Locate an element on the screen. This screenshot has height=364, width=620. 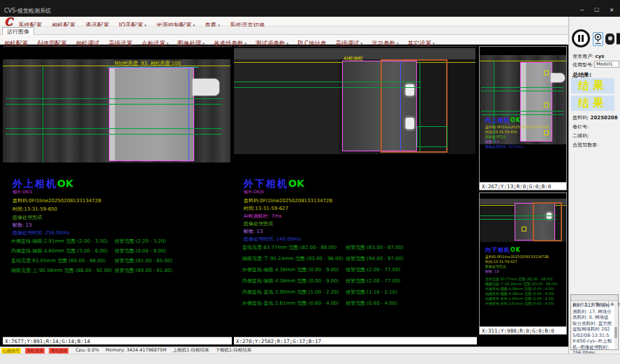
window-controls: ─ ☐ ✕ is located at coordinates (597, 8).